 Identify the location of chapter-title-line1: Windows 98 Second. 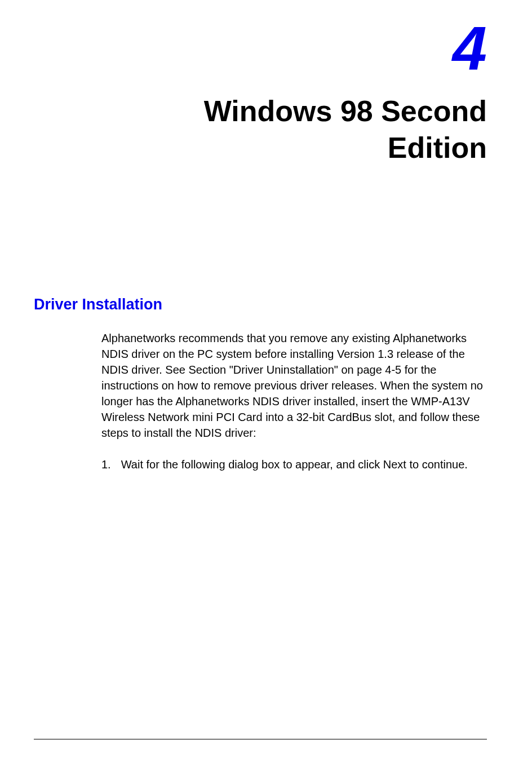
(345, 111).